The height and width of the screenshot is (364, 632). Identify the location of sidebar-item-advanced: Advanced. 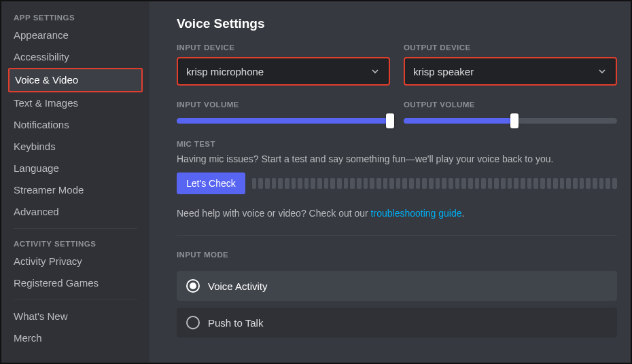
(75, 212).